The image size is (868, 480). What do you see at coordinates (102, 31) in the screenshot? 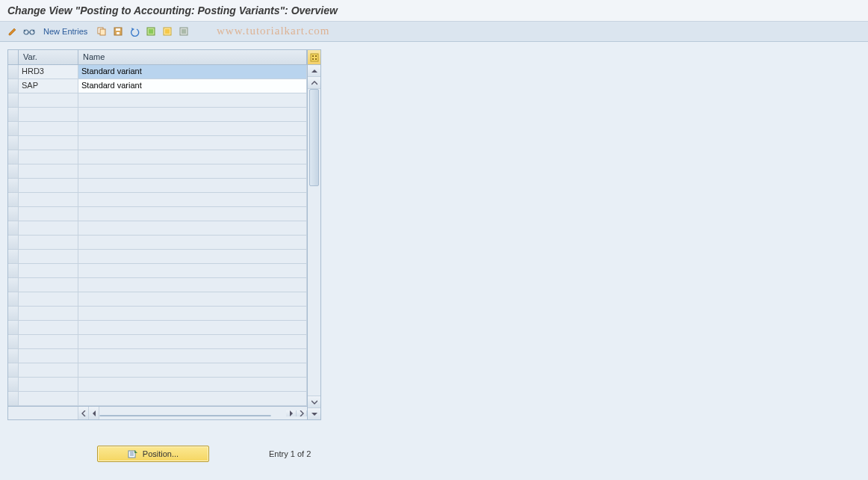
I see `copy-icon` at bounding box center [102, 31].